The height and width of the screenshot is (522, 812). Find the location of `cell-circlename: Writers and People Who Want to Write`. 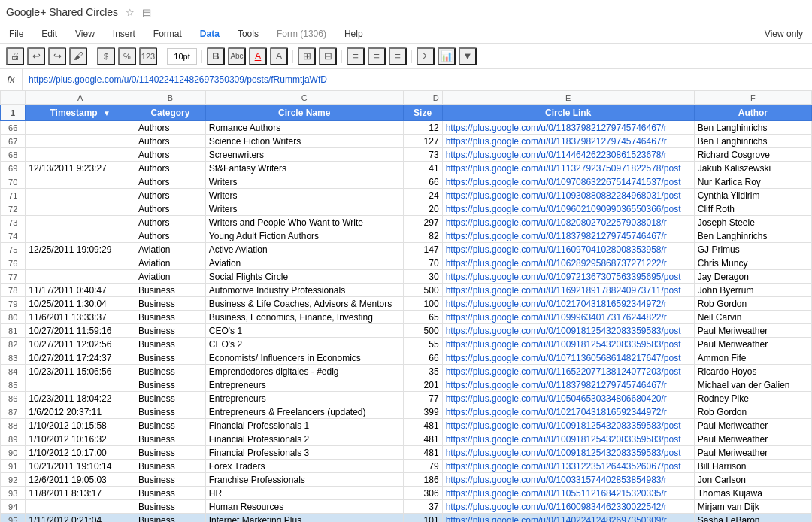

cell-circlename: Writers and People Who Want to Write is located at coordinates (304, 223).